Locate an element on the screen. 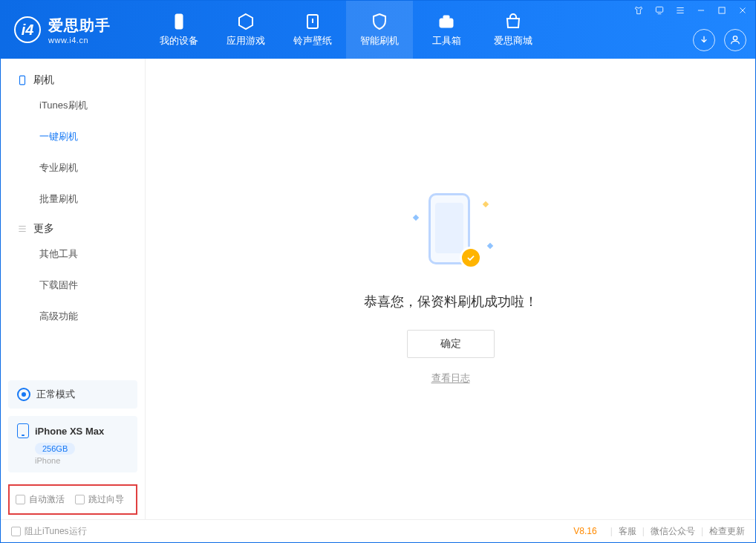  check-badge-icon is located at coordinates (471, 258).